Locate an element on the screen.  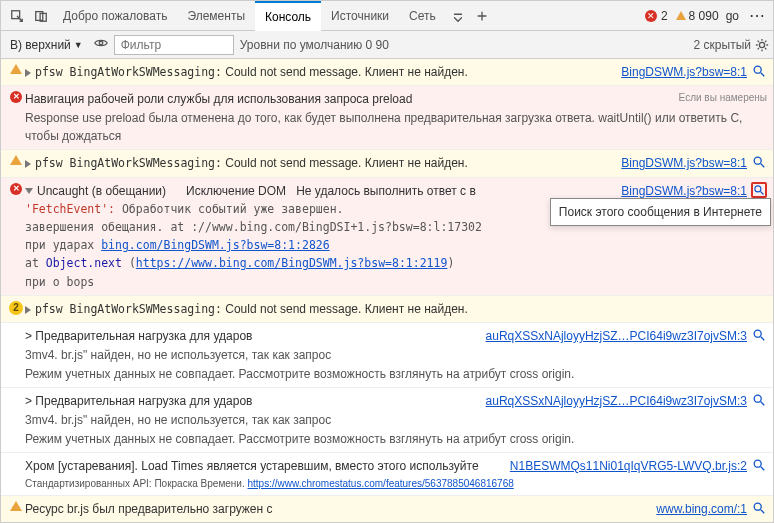
context-label: B) верхний is located at coordinates (40, 45).